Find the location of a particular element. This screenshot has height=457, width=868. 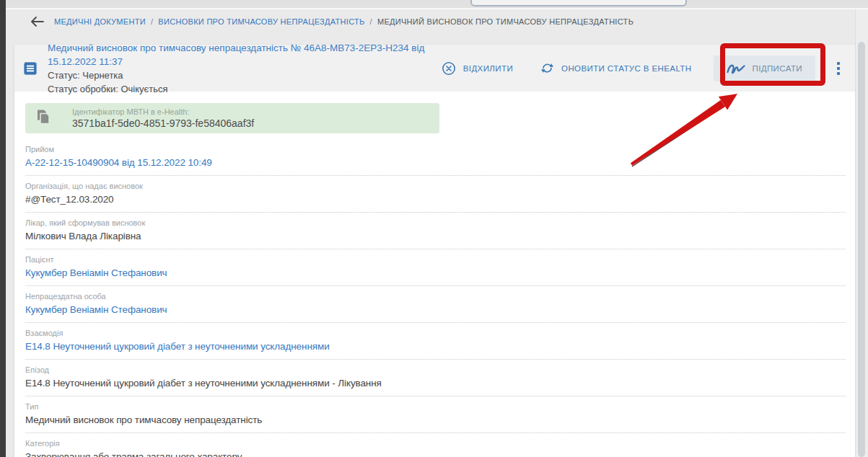

identifier-value: 3571ba1f-5de0-4851-9793-fe58406aaf3f is located at coordinates (163, 123).